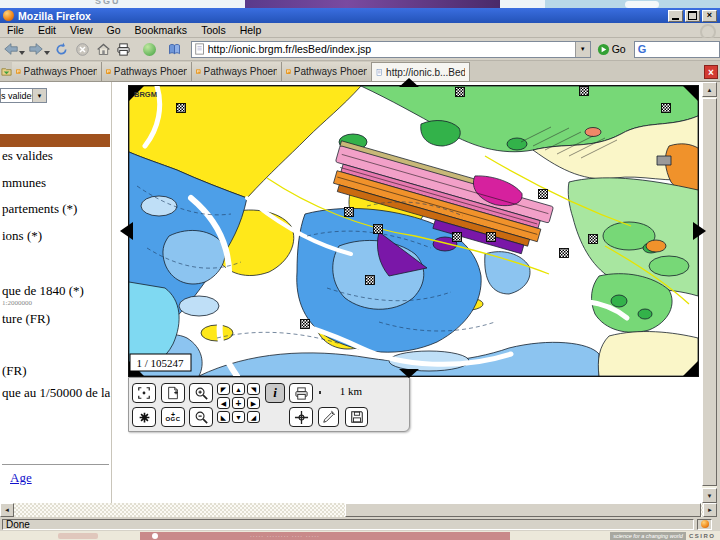 This screenshot has width=720, height=540. Describe the element at coordinates (147, 72) in the screenshot. I see `tab-pathways-2: Pathways Phoenix V2.1 (IIIG ...` at that location.